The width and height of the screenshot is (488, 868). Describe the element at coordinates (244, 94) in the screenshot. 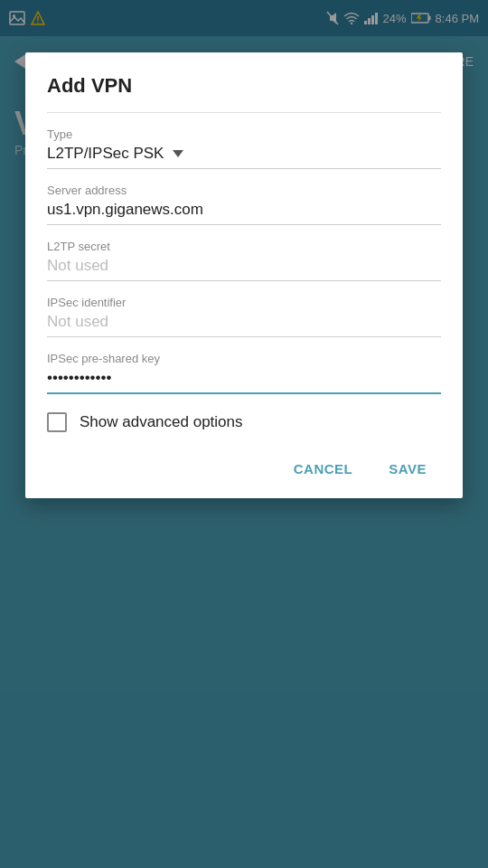

I see `dialog-title: Add VPN` at that location.